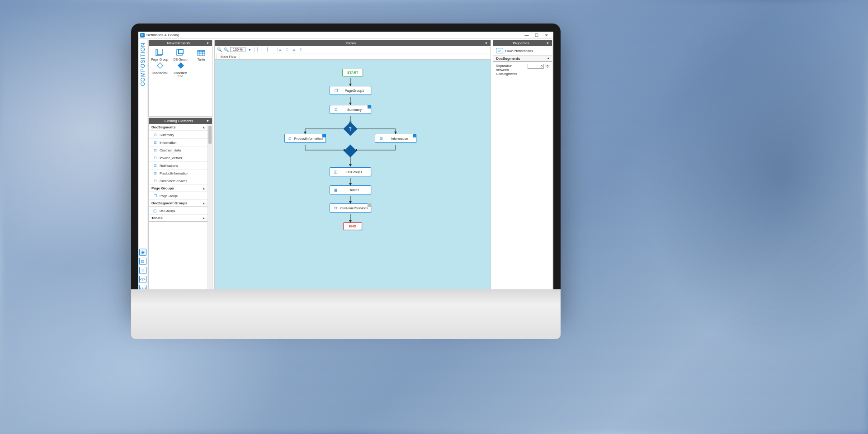  What do you see at coordinates (350, 109) in the screenshot?
I see `flow-node-summary: ⊡ Summary` at bounding box center [350, 109].